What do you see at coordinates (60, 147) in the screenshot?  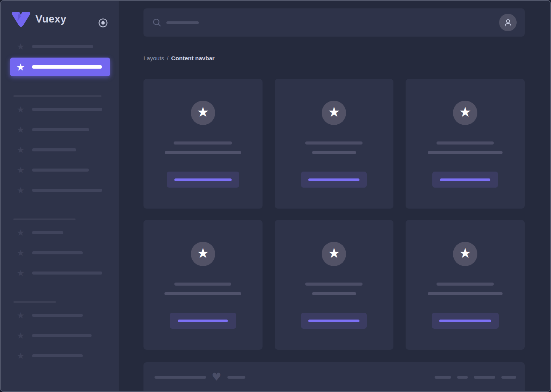 I see `sidebar-section: ★ ★ ★ ★ ★` at bounding box center [60, 147].